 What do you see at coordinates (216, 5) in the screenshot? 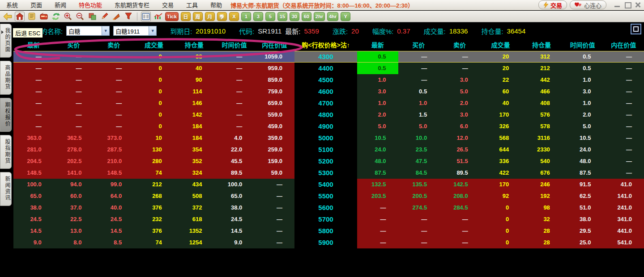
I see `menu-item-8: 帮助` at bounding box center [216, 5].